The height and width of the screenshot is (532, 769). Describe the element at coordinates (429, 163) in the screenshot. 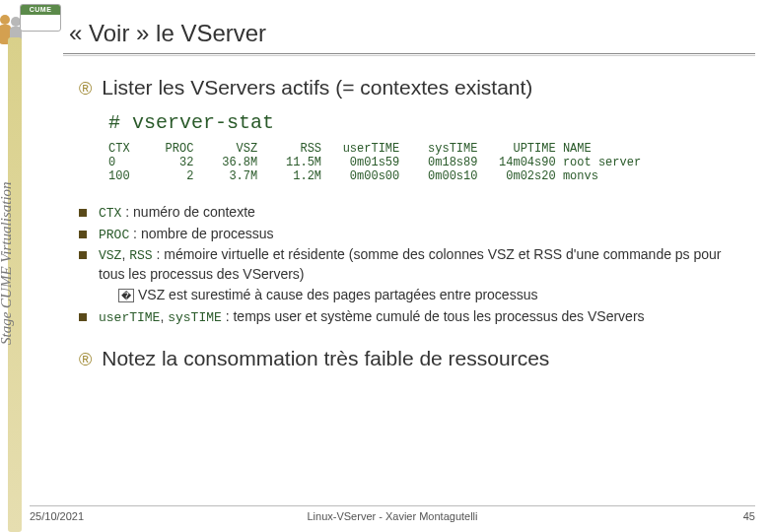

I see `command-output-table: CTX PROC VSZ RSS userTIME sysTIME UPTIME…` at that location.